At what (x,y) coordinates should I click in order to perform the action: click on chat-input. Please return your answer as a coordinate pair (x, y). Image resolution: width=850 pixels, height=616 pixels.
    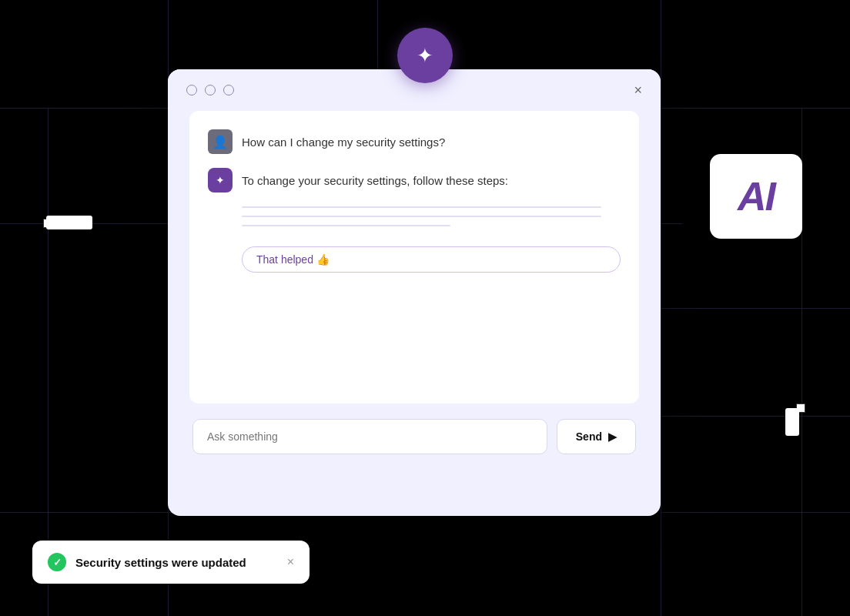
    Looking at the image, I should click on (370, 437).